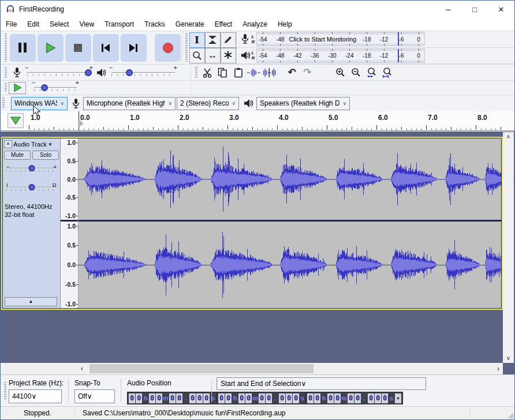 Image resolution: width=515 pixels, height=420 pixels. What do you see at coordinates (307, 73) in the screenshot?
I see `redo-button: ↷` at bounding box center [307, 73].